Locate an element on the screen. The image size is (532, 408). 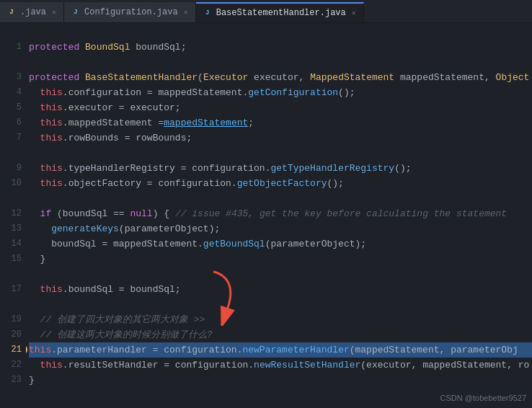
code-token: getBoundSql is located at coordinates (234, 244).